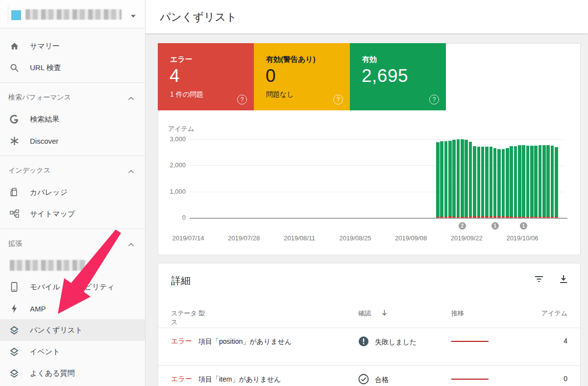 This screenshot has width=588, height=386. I want to click on caret-down-icon, so click(133, 16).